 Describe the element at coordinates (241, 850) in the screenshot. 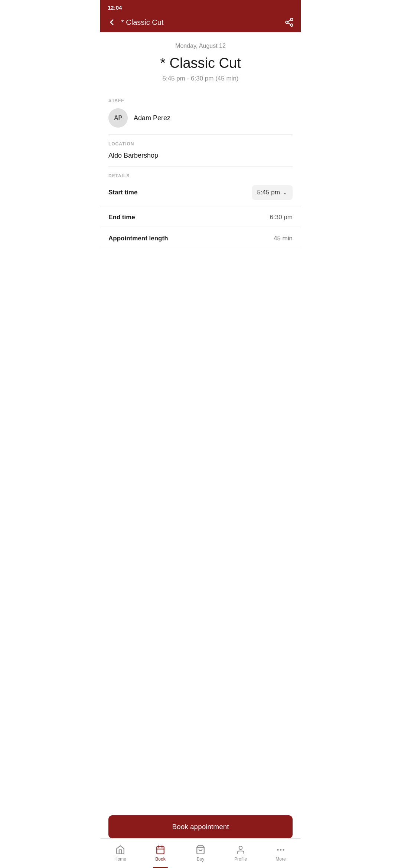

I see `profile-icon` at that location.